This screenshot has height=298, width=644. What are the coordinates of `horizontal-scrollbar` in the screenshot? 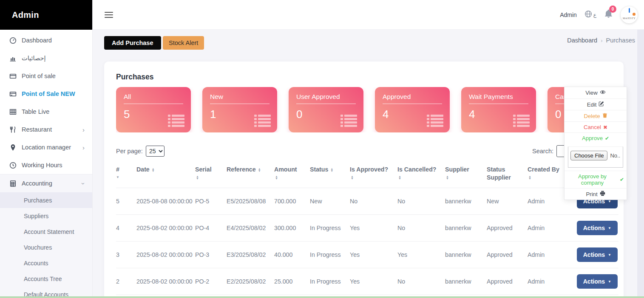 It's located at (322, 297).